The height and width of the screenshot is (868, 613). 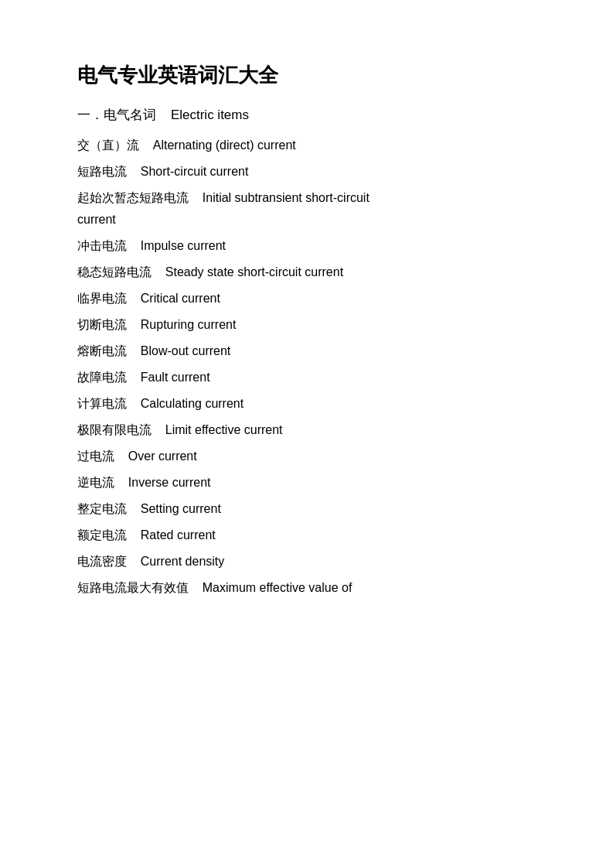 What do you see at coordinates (306, 325) in the screenshot?
I see `list-item: 切断电流 Rupturing current` at bounding box center [306, 325].